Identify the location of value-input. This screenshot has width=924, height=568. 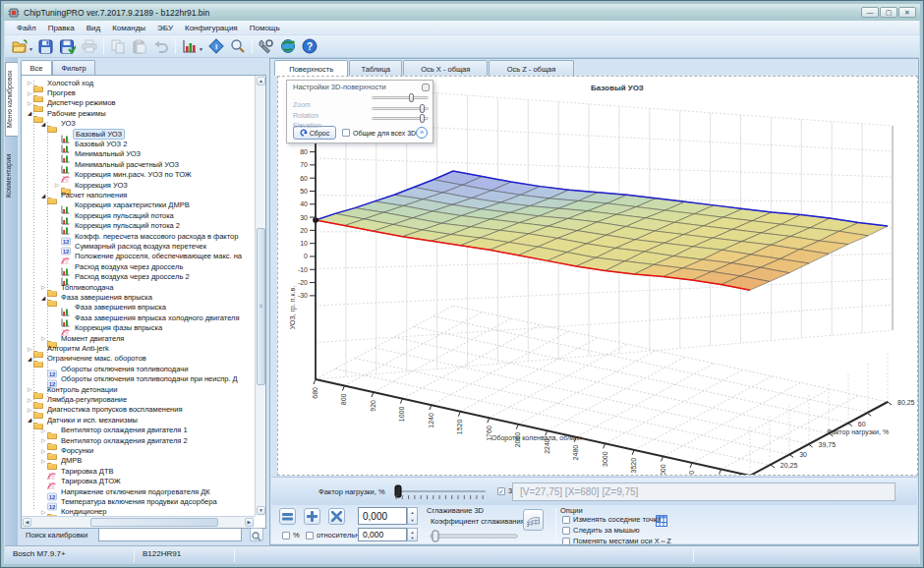
(382, 516).